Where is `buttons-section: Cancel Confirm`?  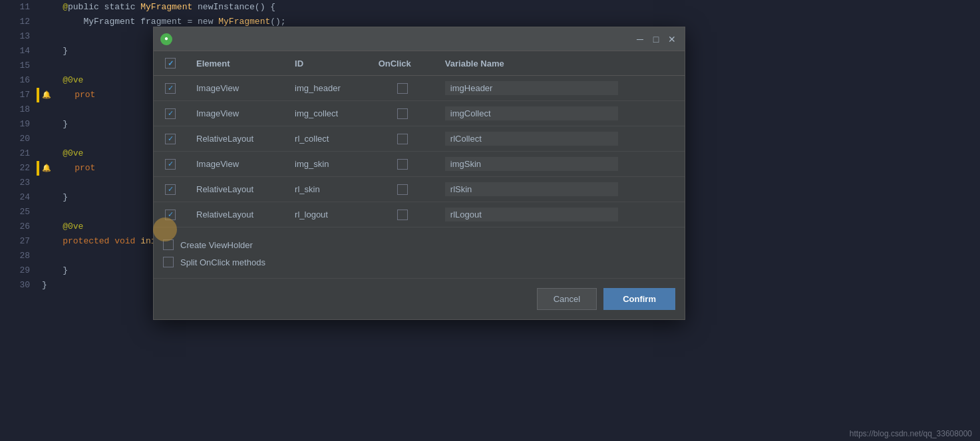 buttons-section: Cancel Confirm is located at coordinates (419, 299).